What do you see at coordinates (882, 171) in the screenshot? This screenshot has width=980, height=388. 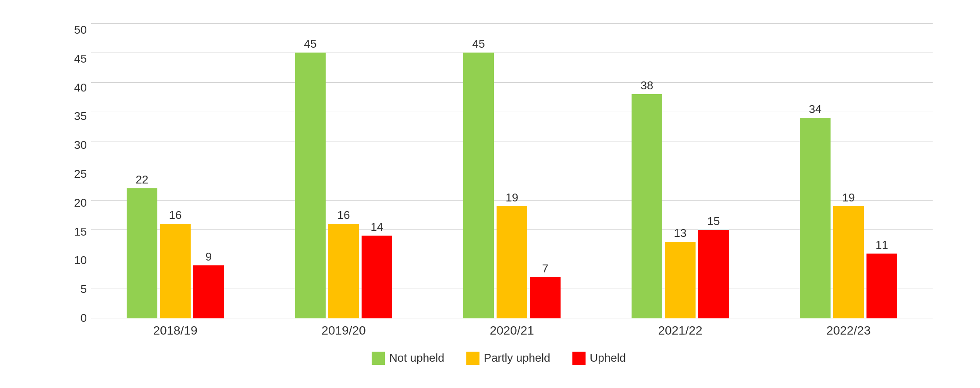 I see `bar-wrapper: 11` at bounding box center [882, 171].